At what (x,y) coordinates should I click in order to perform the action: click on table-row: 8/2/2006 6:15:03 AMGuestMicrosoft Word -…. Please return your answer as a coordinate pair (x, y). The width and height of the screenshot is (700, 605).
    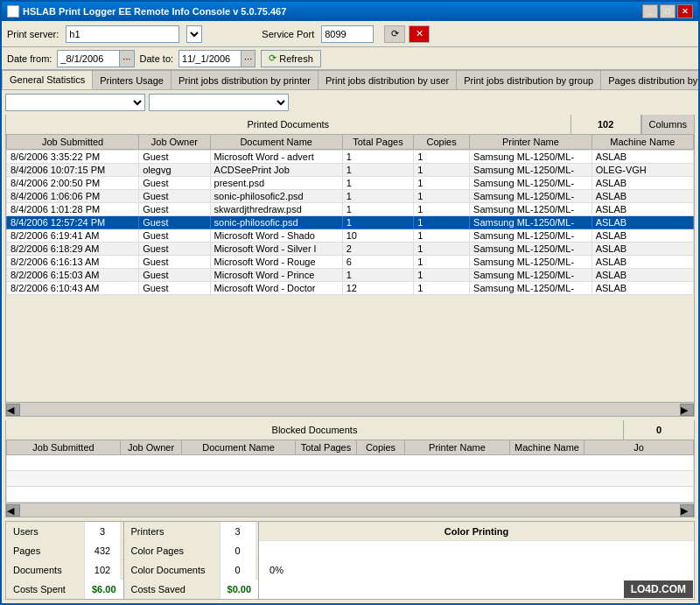
    Looking at the image, I should click on (350, 275).